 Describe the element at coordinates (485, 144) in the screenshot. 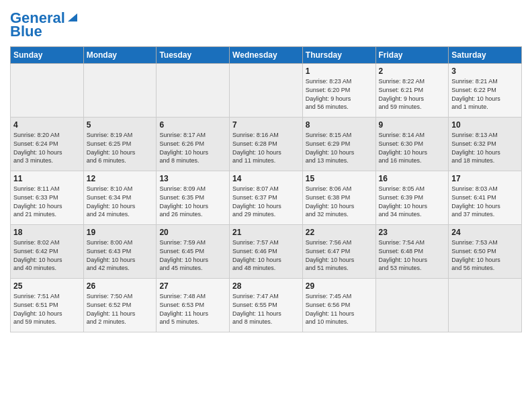

I see `calendar-cell: 10Sunrise: 8:13 AM Sunset: 6:32 PM Dayli…` at that location.